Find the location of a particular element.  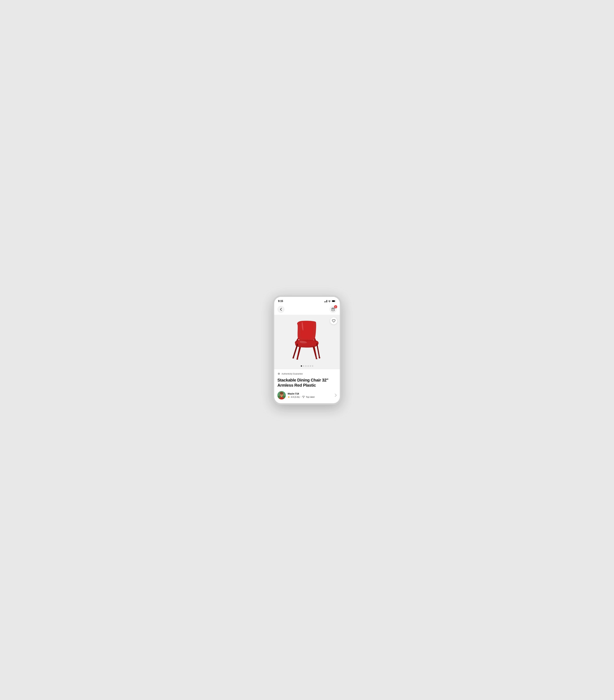

cart-button-container: 2 is located at coordinates (333, 310).